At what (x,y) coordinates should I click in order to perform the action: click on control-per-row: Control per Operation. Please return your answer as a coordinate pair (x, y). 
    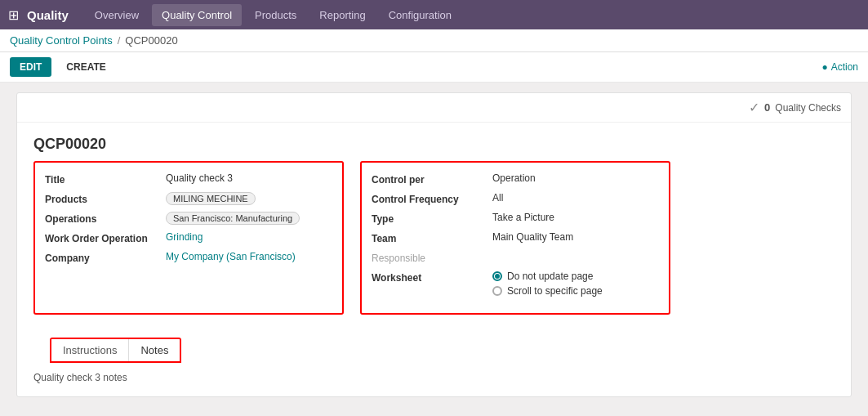
    Looking at the image, I should click on (515, 179).